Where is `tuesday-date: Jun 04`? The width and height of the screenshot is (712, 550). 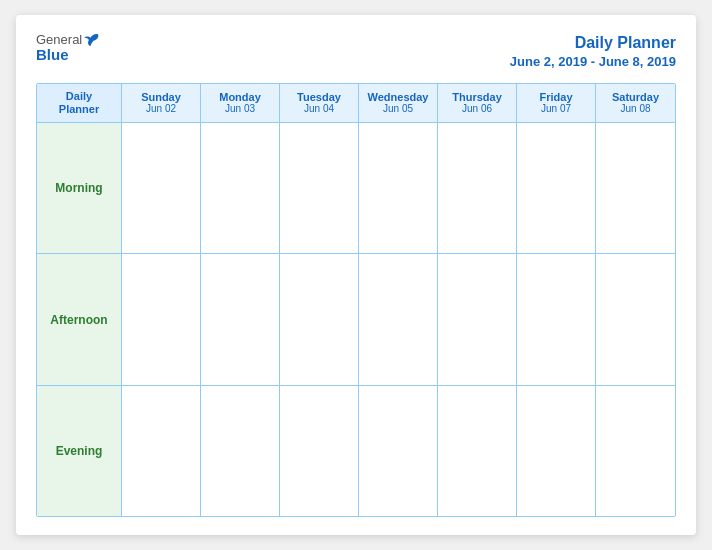
tuesday-date: Jun 04 is located at coordinates (319, 108).